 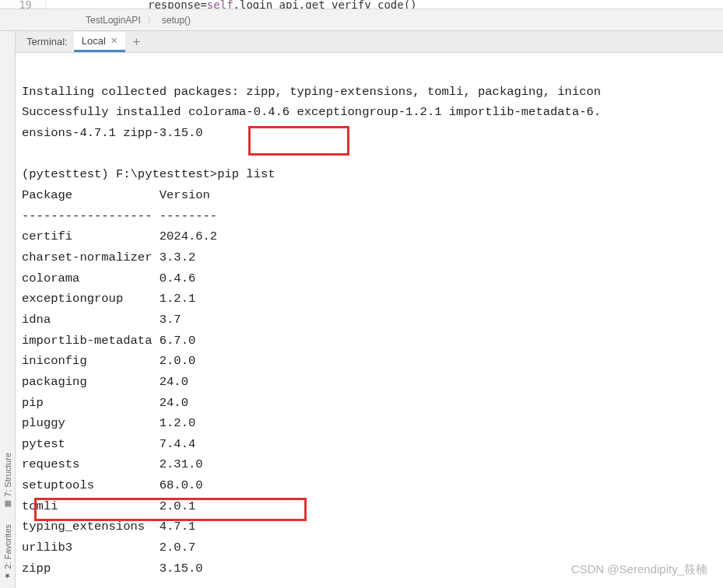 What do you see at coordinates (369, 42) in the screenshot?
I see `terminal-tabbar: Terminal: Local ✕ +` at bounding box center [369, 42].